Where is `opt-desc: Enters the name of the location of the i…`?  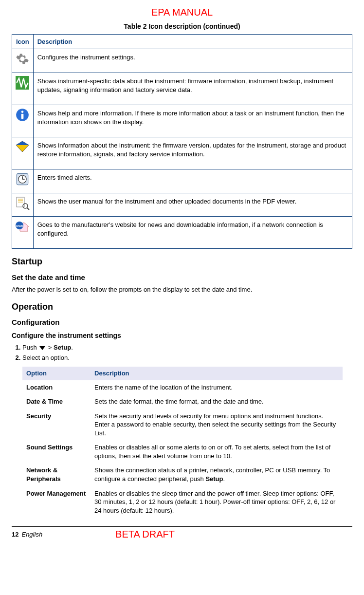
opt-desc: Enters the name of the location of the i… is located at coordinates (217, 388).